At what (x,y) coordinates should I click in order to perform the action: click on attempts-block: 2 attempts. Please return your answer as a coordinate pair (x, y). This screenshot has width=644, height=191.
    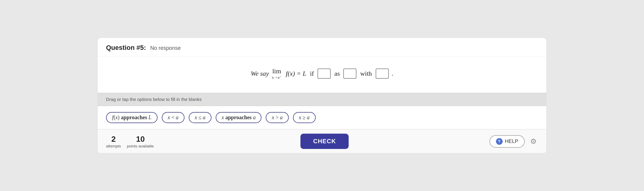
    Looking at the image, I should click on (114, 141).